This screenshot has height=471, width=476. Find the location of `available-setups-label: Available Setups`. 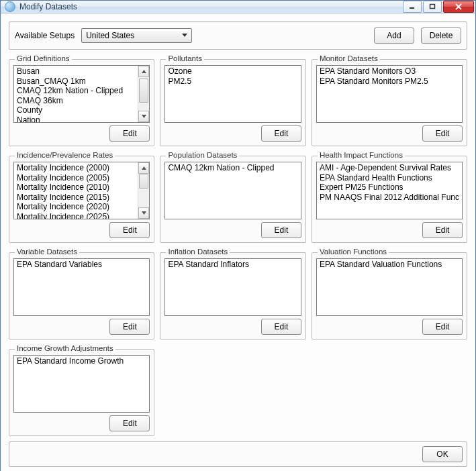

available-setups-label: Available Setups is located at coordinates (44, 36).